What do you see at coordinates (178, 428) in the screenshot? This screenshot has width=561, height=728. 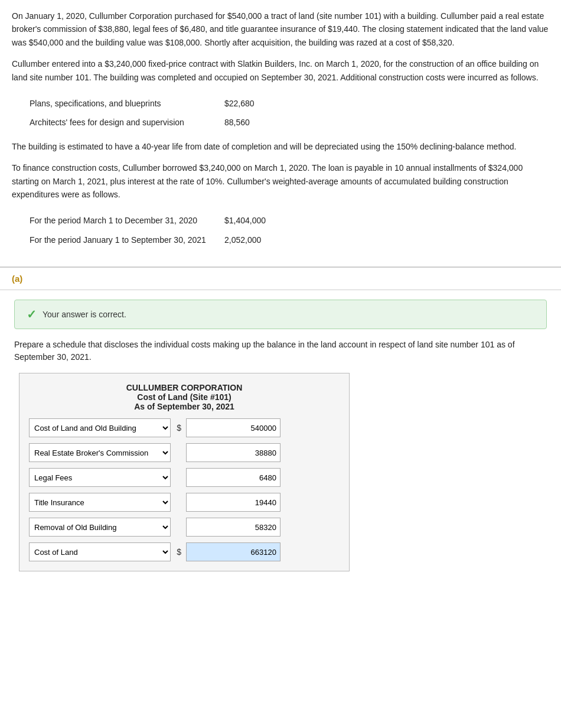 I see `dollar-sign-row-1: $` at bounding box center [178, 428].